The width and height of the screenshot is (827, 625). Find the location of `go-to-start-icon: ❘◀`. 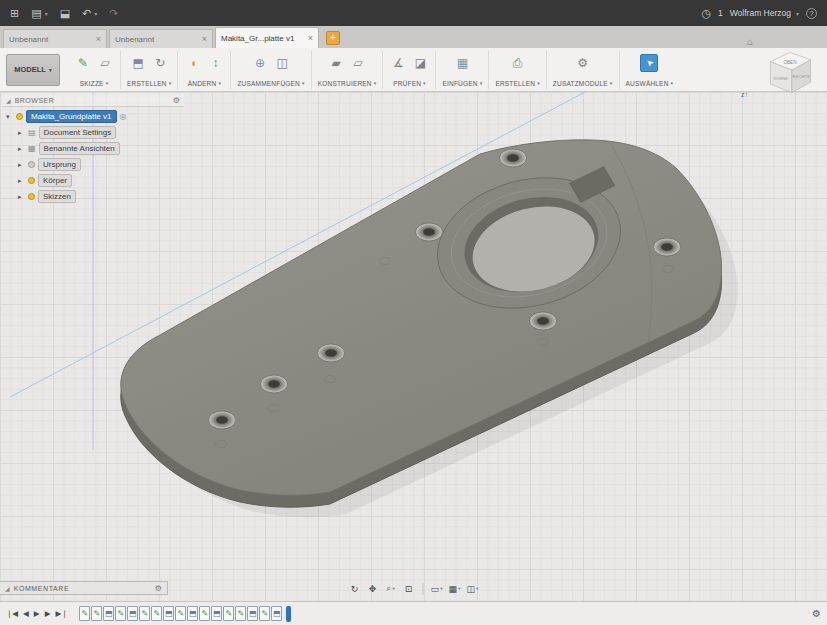

go-to-start-icon: ❘◀ is located at coordinates (12, 614).